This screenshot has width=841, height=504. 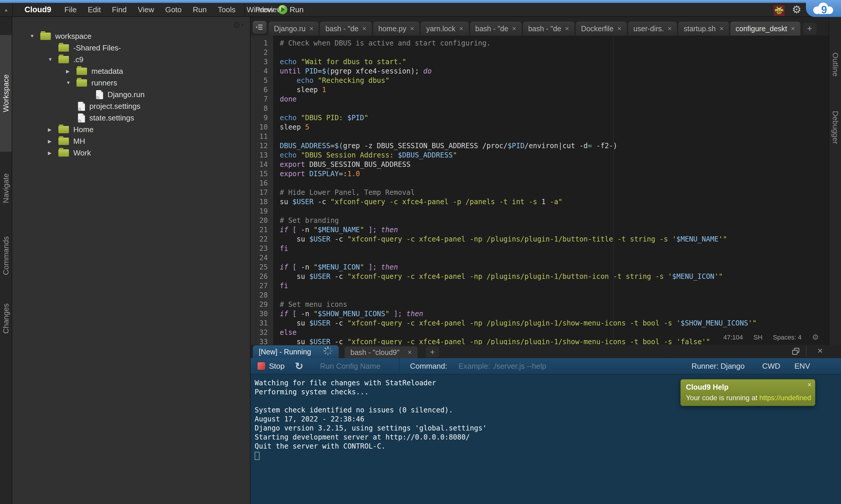 I want to click on editor-tab-dockerfile: Dockerfile×, so click(x=601, y=29).